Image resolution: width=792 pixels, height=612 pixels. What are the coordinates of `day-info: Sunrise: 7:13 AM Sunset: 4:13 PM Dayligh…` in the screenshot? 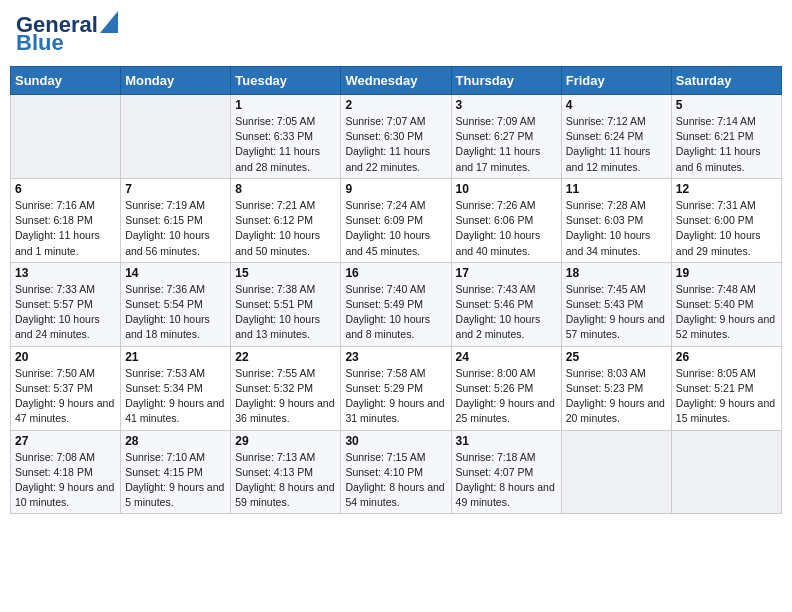 It's located at (286, 480).